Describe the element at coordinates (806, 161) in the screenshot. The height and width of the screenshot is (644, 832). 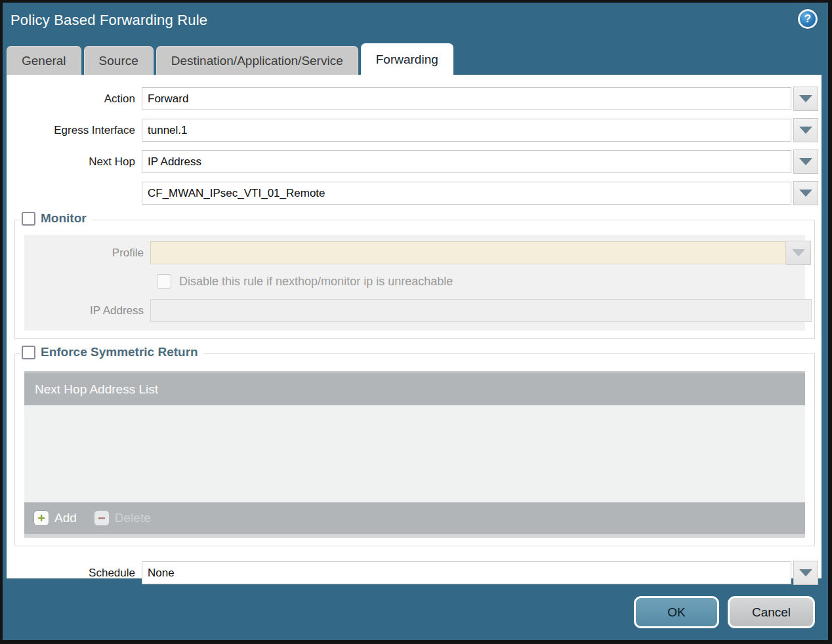
I see `next-hop-dropdown-button` at that location.